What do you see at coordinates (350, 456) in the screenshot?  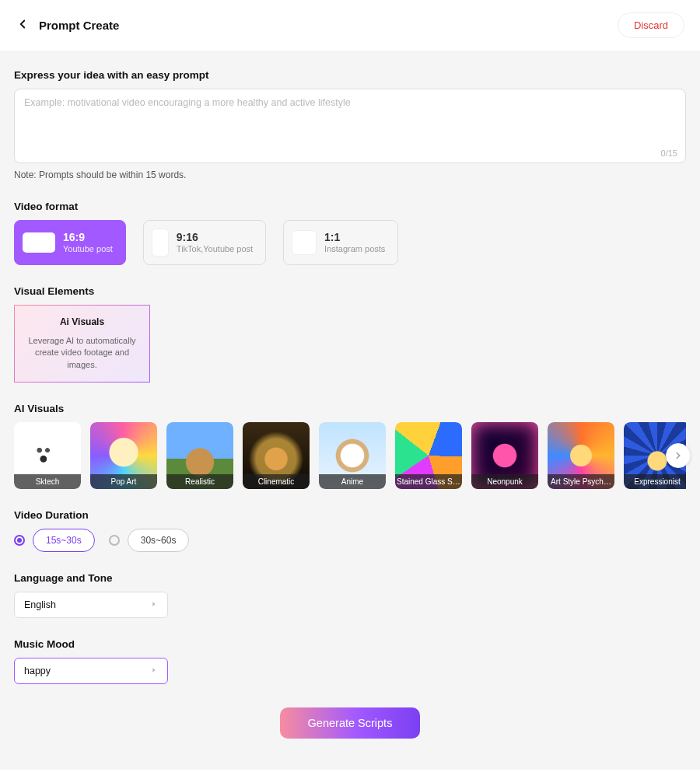 I see `styles-row: Sktech Pop Art Realistic Clinematic Anim…` at bounding box center [350, 456].